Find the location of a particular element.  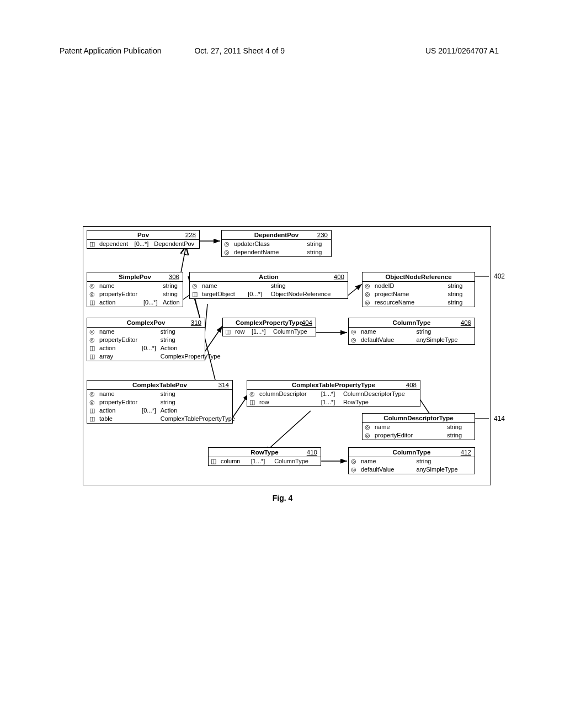

ref-num: 306 is located at coordinates (174, 277).